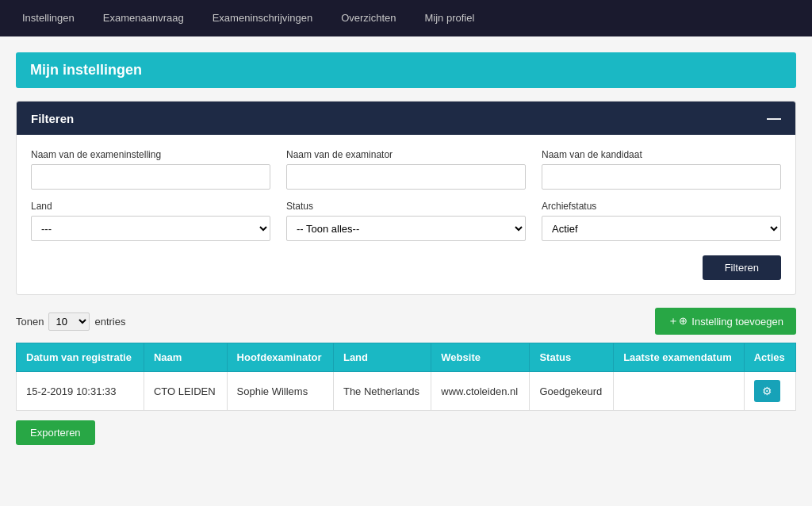 Image resolution: width=812 pixels, height=506 pixels. Describe the element at coordinates (737, 322) in the screenshot. I see `add-button-label: Instelling toevoegen` at that location.